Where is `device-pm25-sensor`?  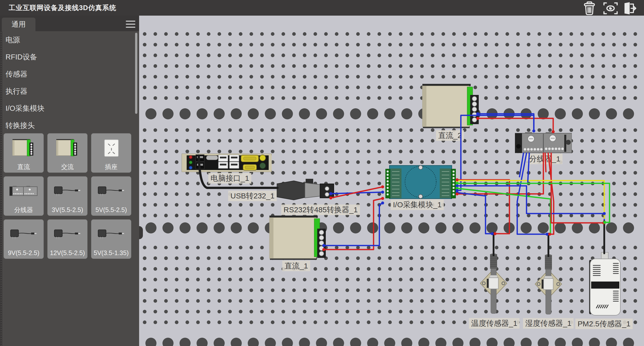 device-pm25-sensor is located at coordinates (605, 285).